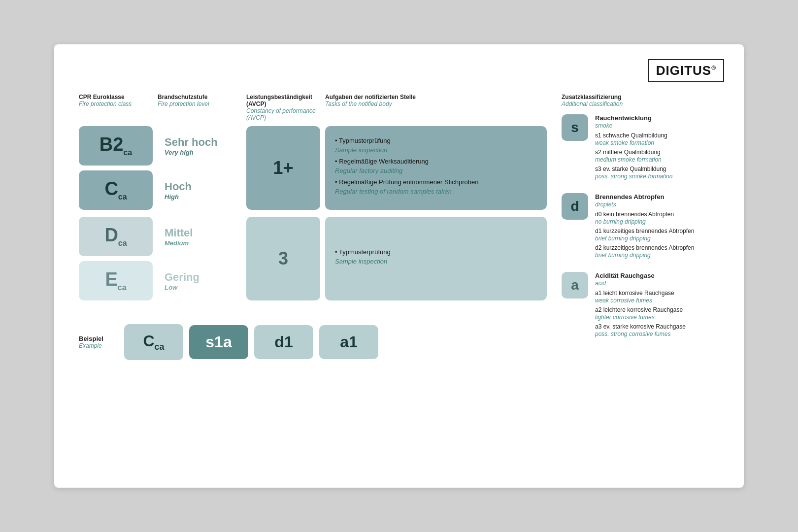 This screenshot has width=798, height=532. Describe the element at coordinates (286, 168) in the screenshot. I see `avcp-high: 1+` at that location.